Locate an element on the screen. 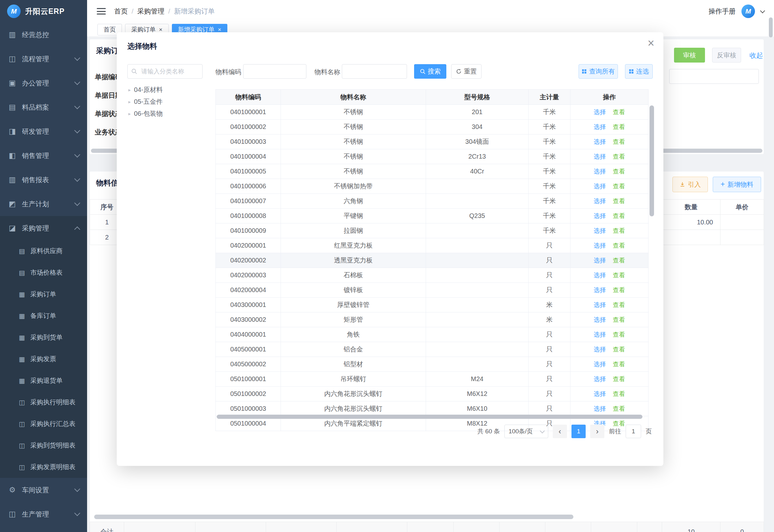 This screenshot has width=774, height=532. material-row: 0401000007 六角钢 千米 选择 查看 is located at coordinates (432, 201).